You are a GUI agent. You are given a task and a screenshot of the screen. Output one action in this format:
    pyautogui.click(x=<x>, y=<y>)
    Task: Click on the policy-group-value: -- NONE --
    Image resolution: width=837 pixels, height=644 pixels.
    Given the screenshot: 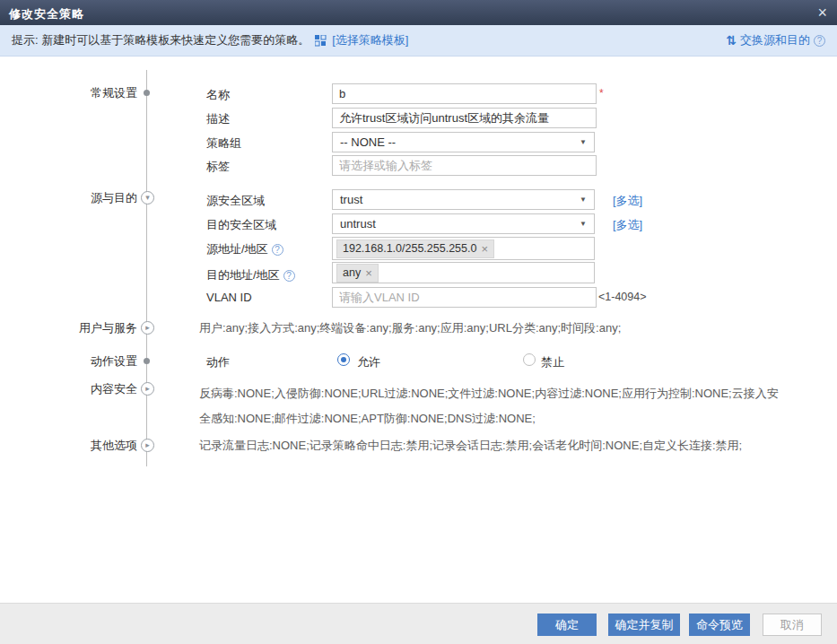 What is the action you would take?
    pyautogui.click(x=456, y=142)
    